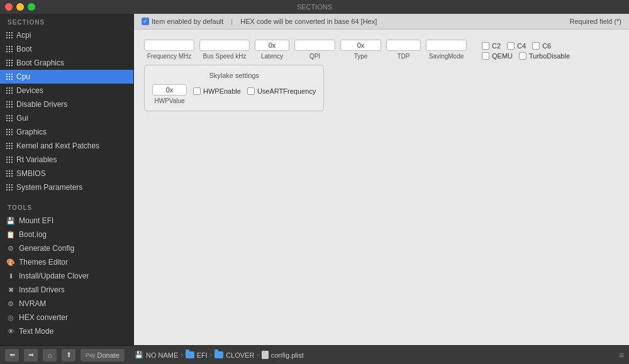 The height and width of the screenshot is (364, 629). Describe the element at coordinates (20, 7) in the screenshot. I see `minimize-button` at that location.